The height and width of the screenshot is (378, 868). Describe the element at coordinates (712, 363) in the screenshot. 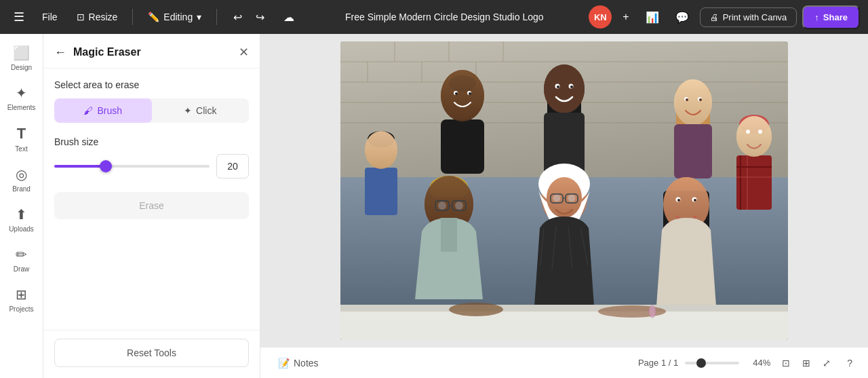

I see `zoom-slider` at that location.